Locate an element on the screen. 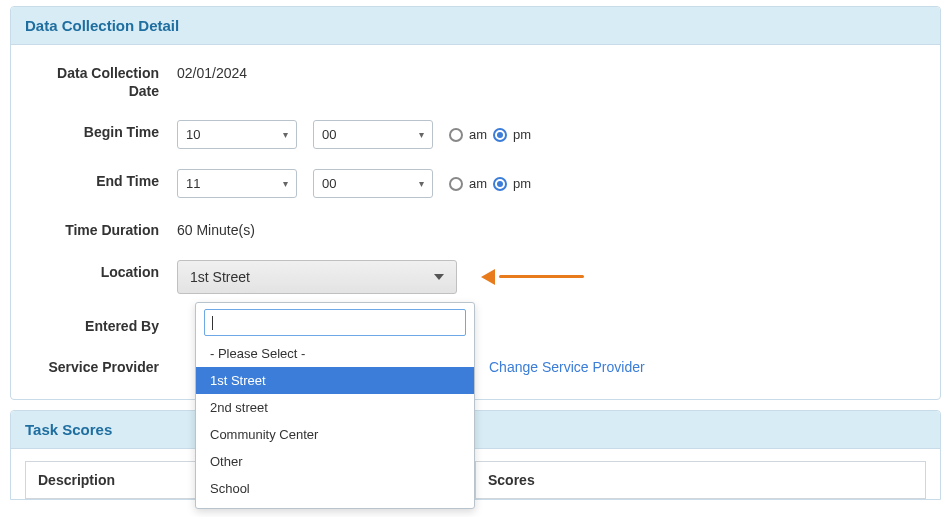 The height and width of the screenshot is (517, 951). value-duration: 60 Minute(s) is located at coordinates (550, 227).